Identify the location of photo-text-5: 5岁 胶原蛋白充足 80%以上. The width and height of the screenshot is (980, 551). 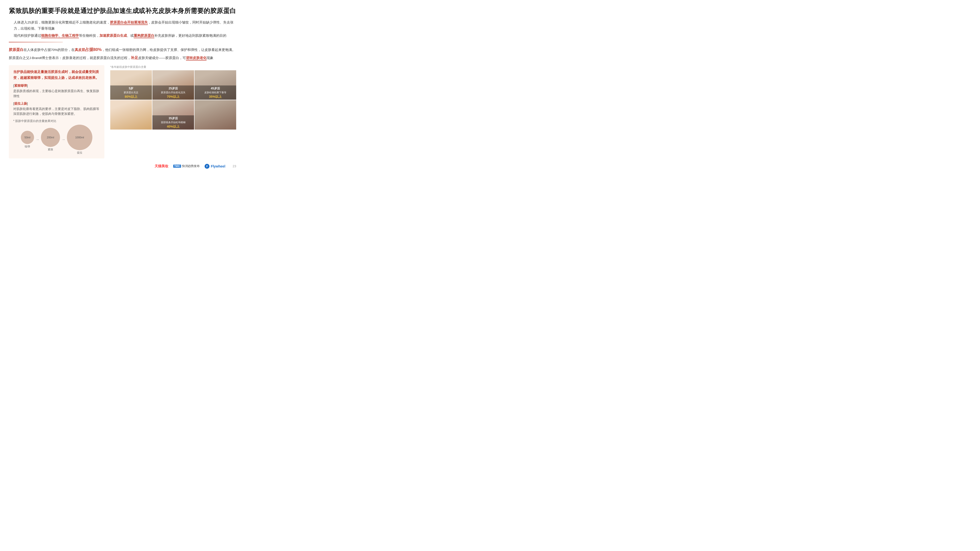
(131, 93).